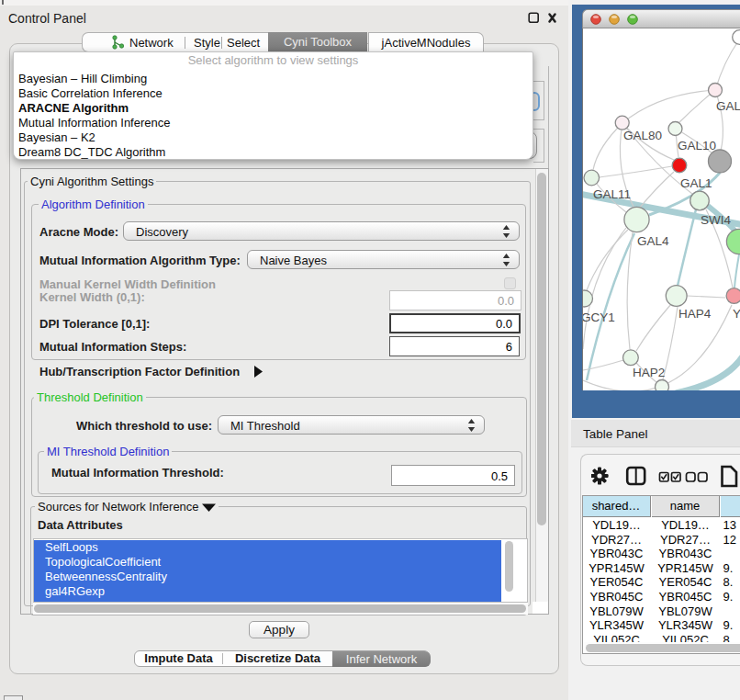 This screenshot has height=700, width=740. Describe the element at coordinates (736, 314) in the screenshot. I see `svg-text: Y` at that location.